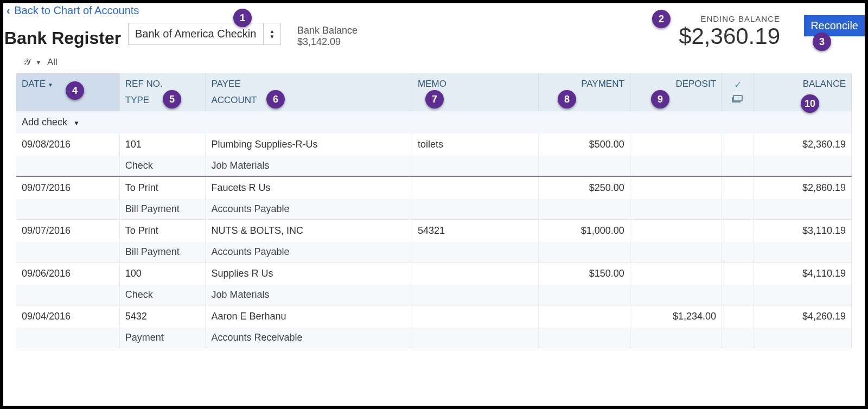 This screenshot has height=409, width=868. What do you see at coordinates (272, 31) in the screenshot?
I see `caret-up-icon: ▲` at bounding box center [272, 31].